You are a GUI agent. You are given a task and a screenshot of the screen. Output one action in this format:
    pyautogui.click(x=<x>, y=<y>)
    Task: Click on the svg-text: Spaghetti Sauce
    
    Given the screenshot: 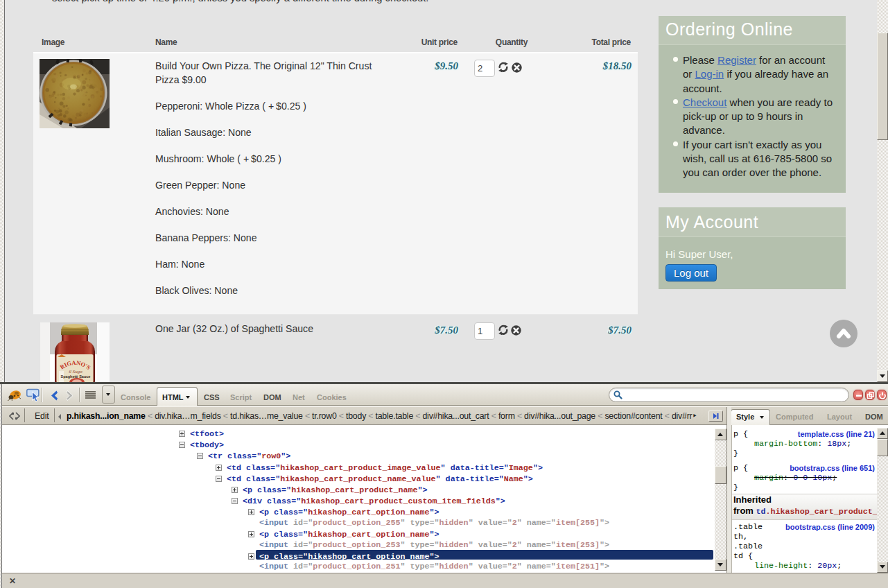 What is the action you would take?
    pyautogui.click(x=76, y=377)
    